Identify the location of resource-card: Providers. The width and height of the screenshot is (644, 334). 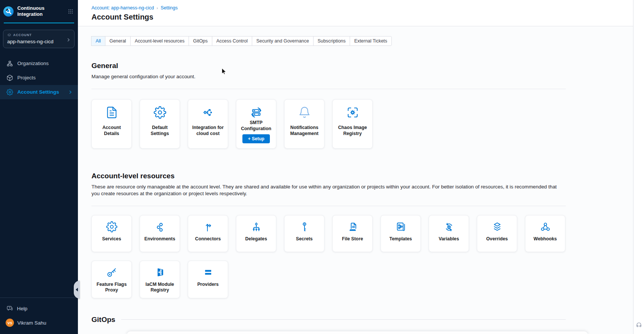
(208, 279).